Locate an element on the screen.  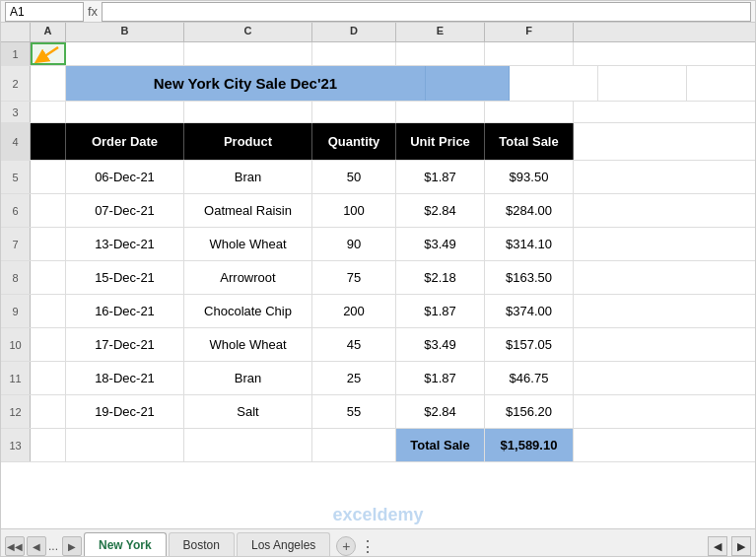
tab-options: ⋮ is located at coordinates (368, 546).